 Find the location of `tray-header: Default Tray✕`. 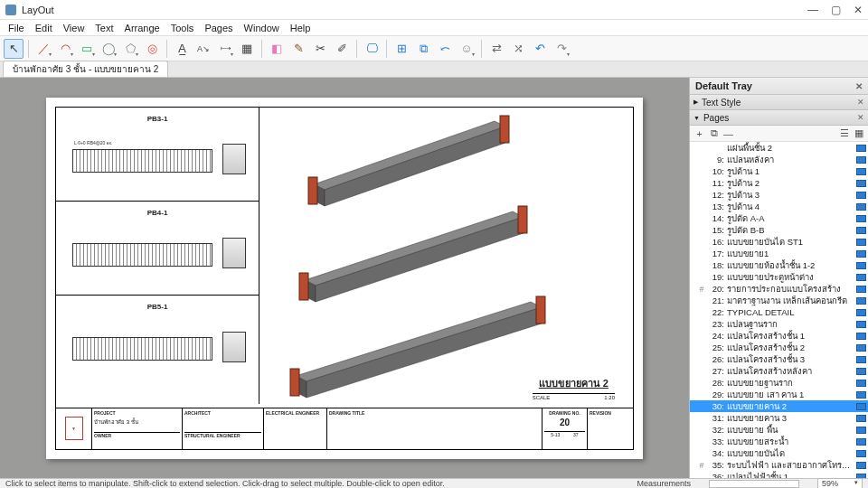

tray-header: Default Tray✕ is located at coordinates (779, 87).